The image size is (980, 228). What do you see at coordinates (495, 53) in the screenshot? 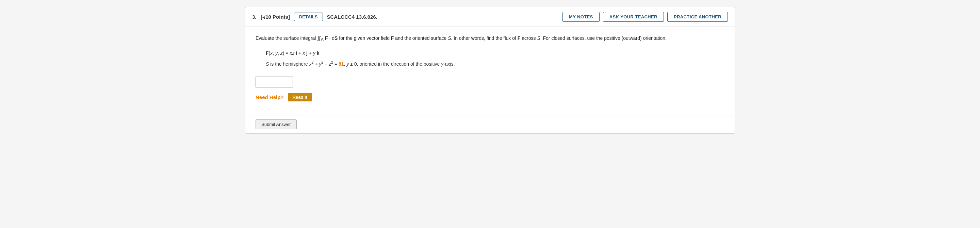
I see `math-line-1: F(x, y, z) = xz i + x j + y k` at bounding box center [495, 53].